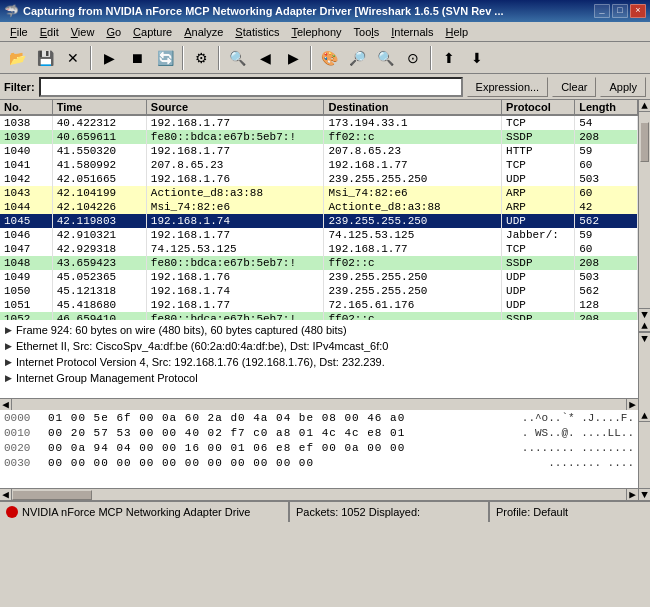 The height and width of the screenshot is (607, 650). What do you see at coordinates (319, 249) in the screenshot?
I see `table-row: 104742.92931874.125.53.125192.168.1.77TC…` at bounding box center [319, 249].